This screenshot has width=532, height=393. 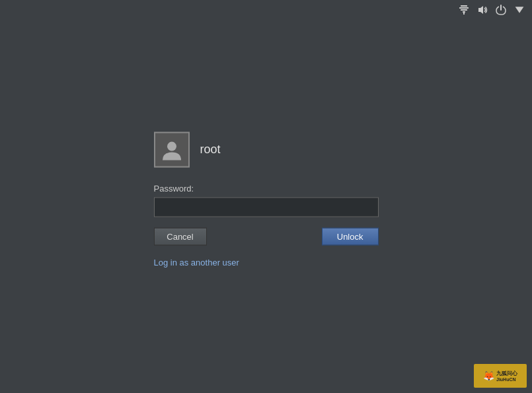 I want to click on network-icon, so click(x=464, y=10).